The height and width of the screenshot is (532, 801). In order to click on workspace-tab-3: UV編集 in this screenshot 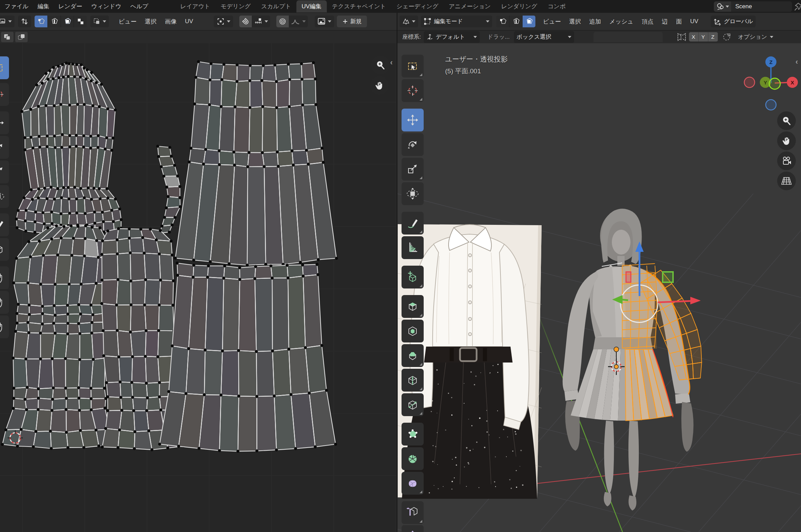, I will do `click(312, 6)`.